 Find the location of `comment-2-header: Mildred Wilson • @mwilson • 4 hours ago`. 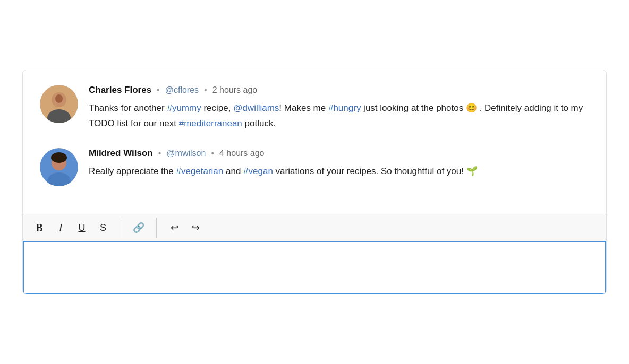

comment-2-header: Mildred Wilson • @mwilson • 4 hours ago is located at coordinates (339, 153).